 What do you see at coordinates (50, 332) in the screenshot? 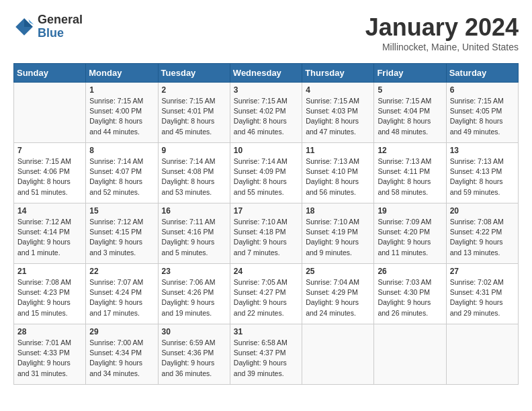
I see `day-number: 28` at bounding box center [50, 332].